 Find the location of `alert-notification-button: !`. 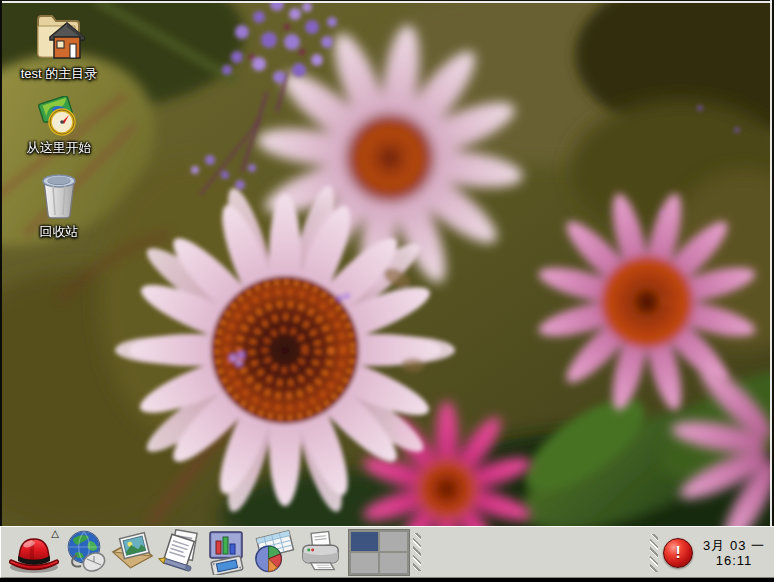

alert-notification-button: ! is located at coordinates (678, 553).